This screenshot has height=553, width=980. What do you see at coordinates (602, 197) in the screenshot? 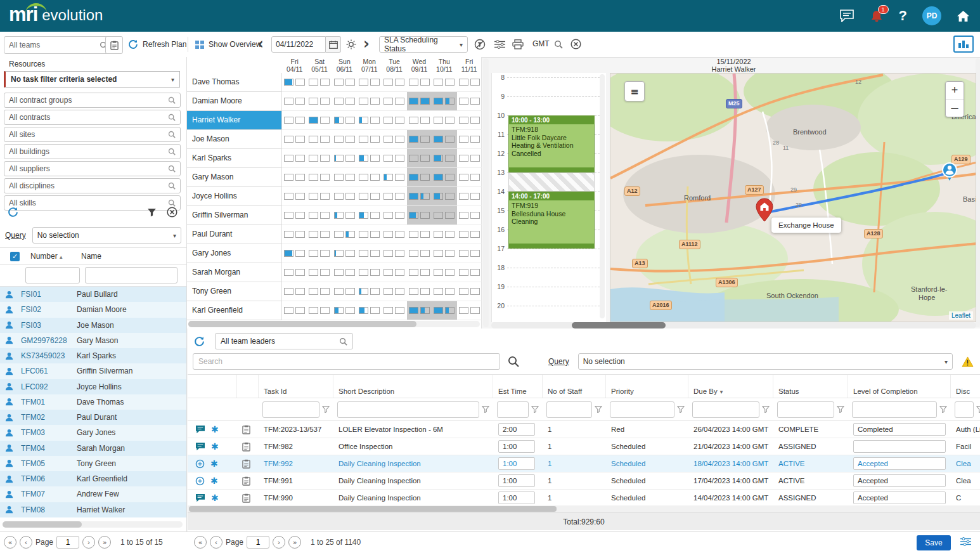
I see `day-view-vscrollbar` at bounding box center [602, 197].